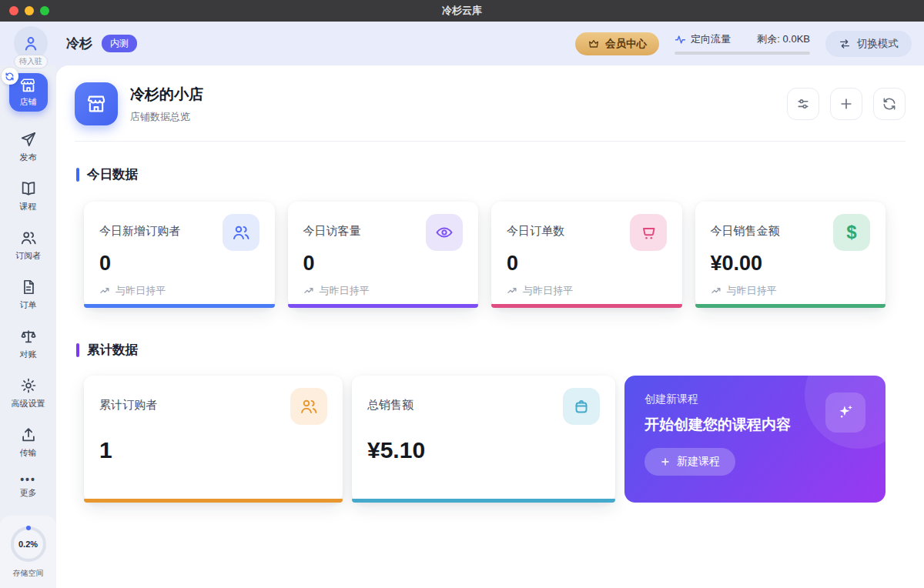 Image resolution: width=924 pixels, height=588 pixels. What do you see at coordinates (28, 544) in the screenshot?
I see `storage-percent: 0.2%` at bounding box center [28, 544].